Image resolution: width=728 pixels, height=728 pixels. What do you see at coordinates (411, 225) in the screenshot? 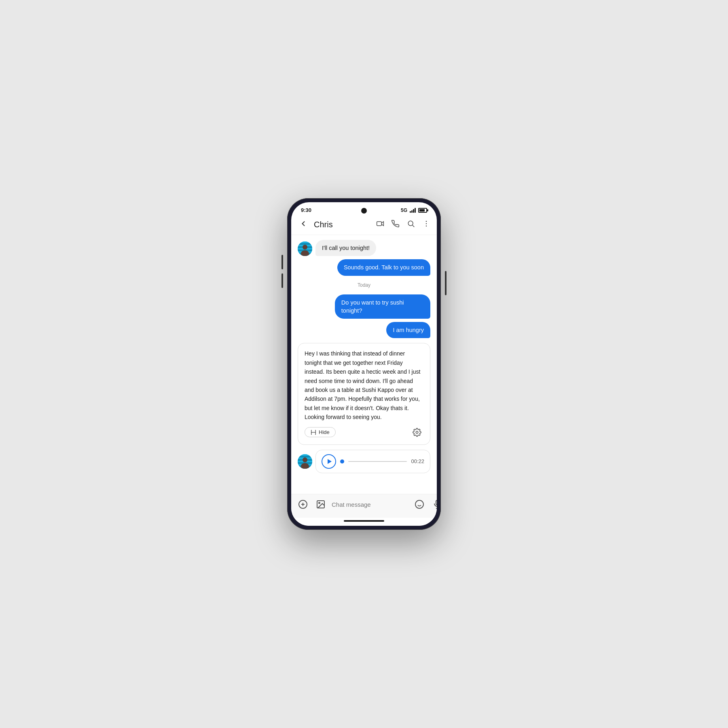
I see `search-button` at bounding box center [411, 225].